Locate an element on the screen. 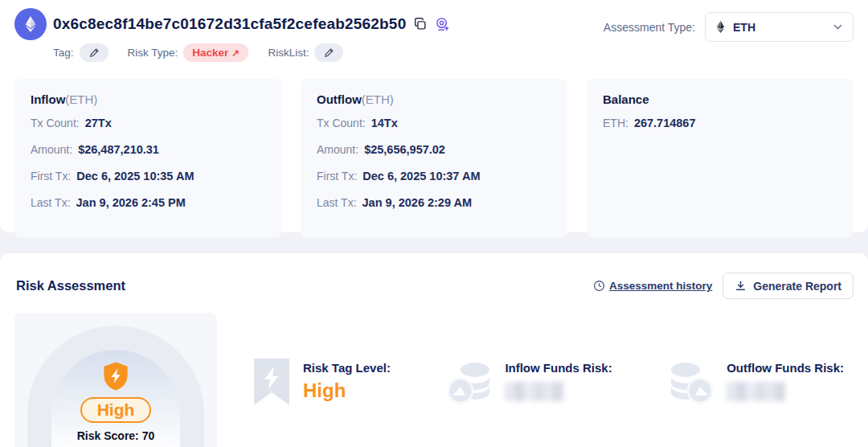  stat-row: First Tx:Dec 6, 2025 10:35 AM is located at coordinates (148, 176).